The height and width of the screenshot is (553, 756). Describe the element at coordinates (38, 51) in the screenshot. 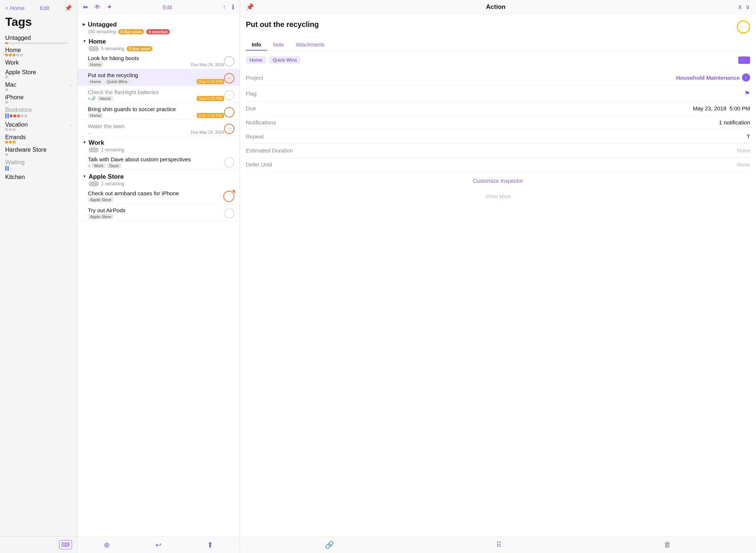

I see `sidebar-item-home: Home` at that location.